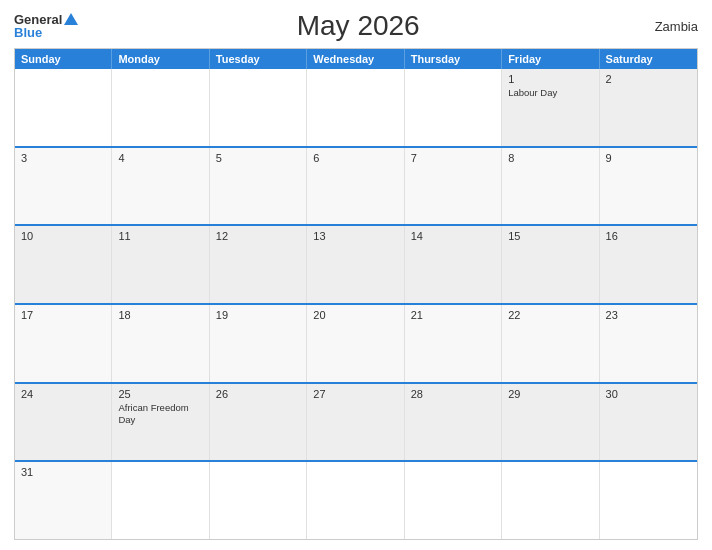 The width and height of the screenshot is (712, 550). Describe the element at coordinates (356, 344) in the screenshot. I see `calendar-cell-3-3: 20` at that location.